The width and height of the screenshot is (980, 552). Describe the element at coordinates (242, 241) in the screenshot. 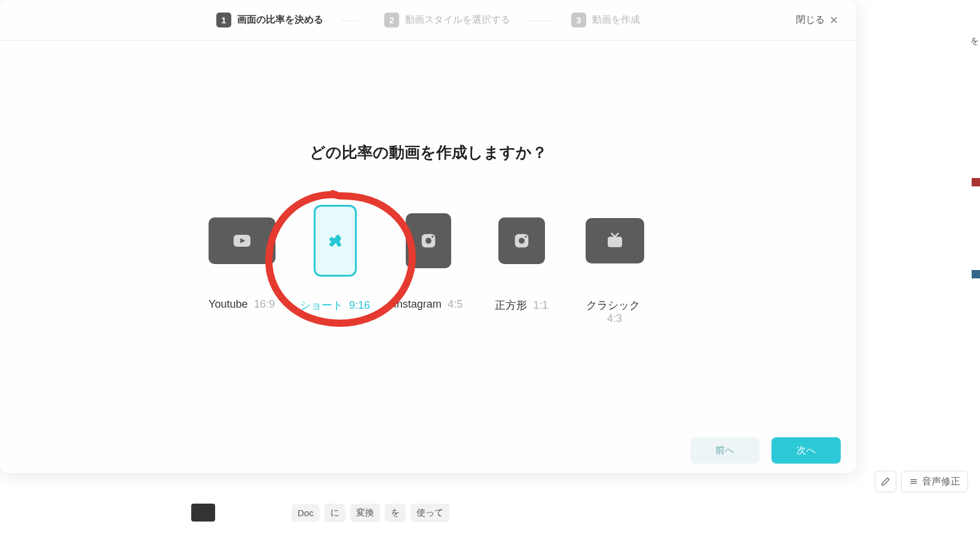

I see `youtube-icon` at that location.